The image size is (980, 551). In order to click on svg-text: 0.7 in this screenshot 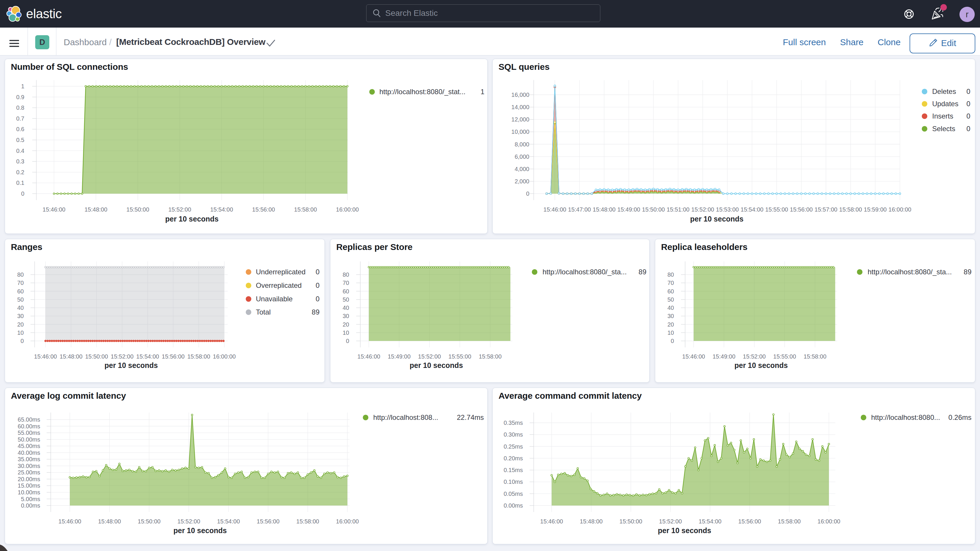, I will do `click(20, 119)`.